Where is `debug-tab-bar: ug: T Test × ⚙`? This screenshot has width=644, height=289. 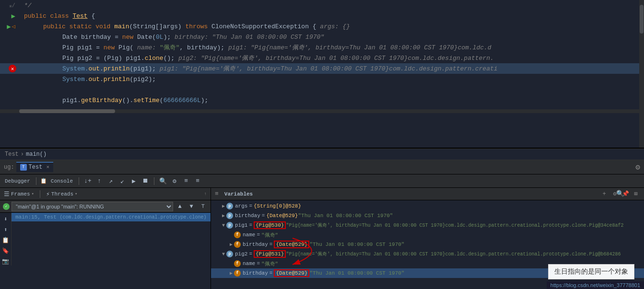
debug-tab-bar: ug: T Test × ⚙ is located at coordinates (322, 167).